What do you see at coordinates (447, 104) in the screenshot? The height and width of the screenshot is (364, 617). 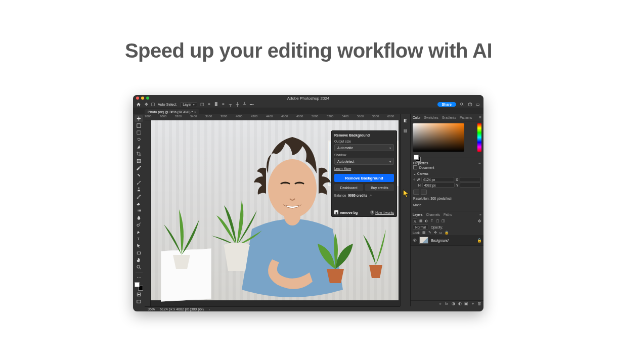 I see `share-button: Share` at bounding box center [447, 104].